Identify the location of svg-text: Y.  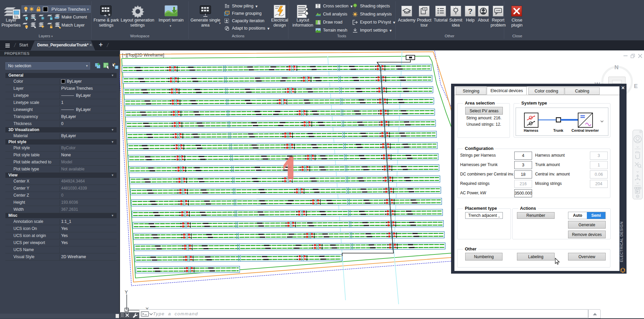
(126, 292).